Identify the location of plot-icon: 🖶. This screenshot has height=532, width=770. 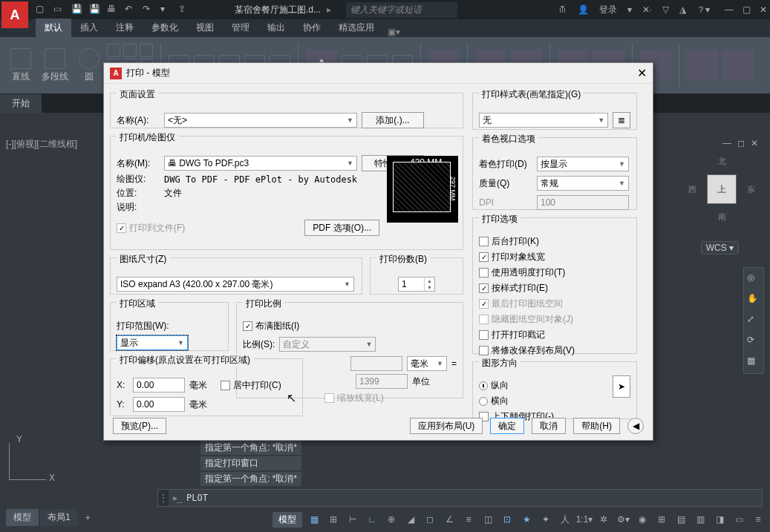
(113, 10).